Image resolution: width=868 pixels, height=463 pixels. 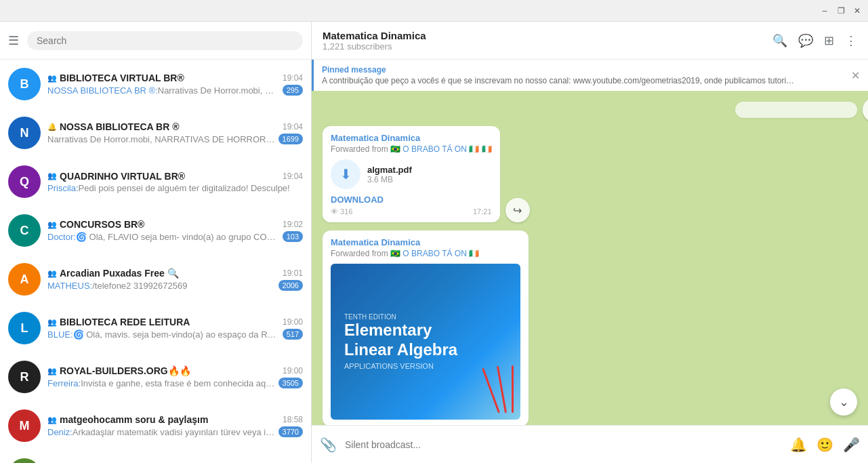 What do you see at coordinates (96, 224) in the screenshot?
I see `chat-name: 👥 CONCURSOS BR®` at bounding box center [96, 224].